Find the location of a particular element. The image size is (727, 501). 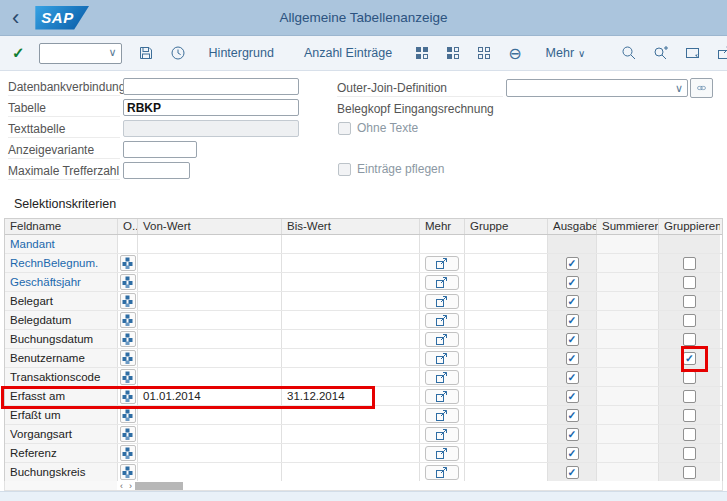

back-icon: ‹ is located at coordinates (16, 18).